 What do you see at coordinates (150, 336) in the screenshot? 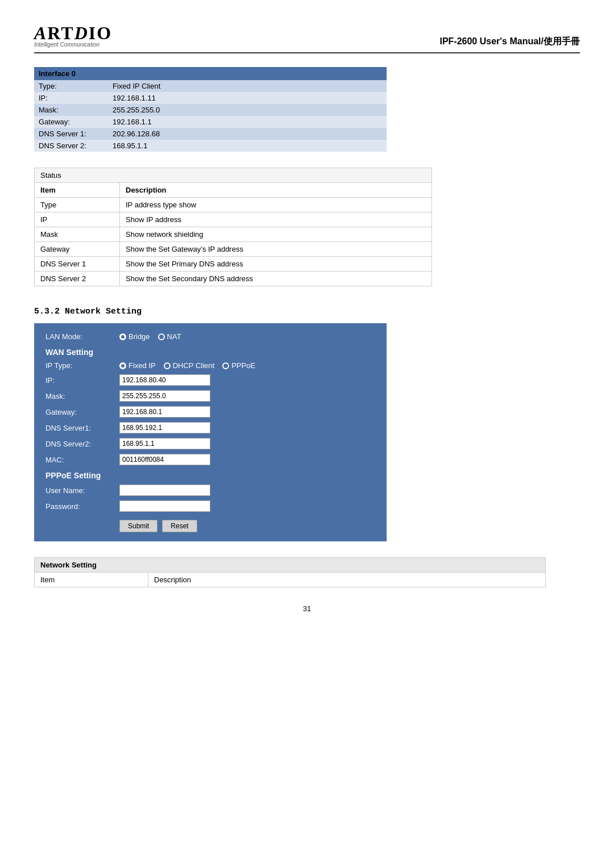
I see `lan-mode-radio-group: Bridge NAT` at bounding box center [150, 336].